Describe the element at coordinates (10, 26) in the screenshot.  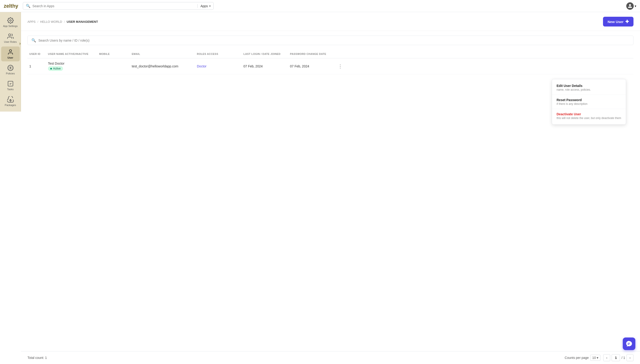
I see `sidebar-item-label: App Settings` at that location.